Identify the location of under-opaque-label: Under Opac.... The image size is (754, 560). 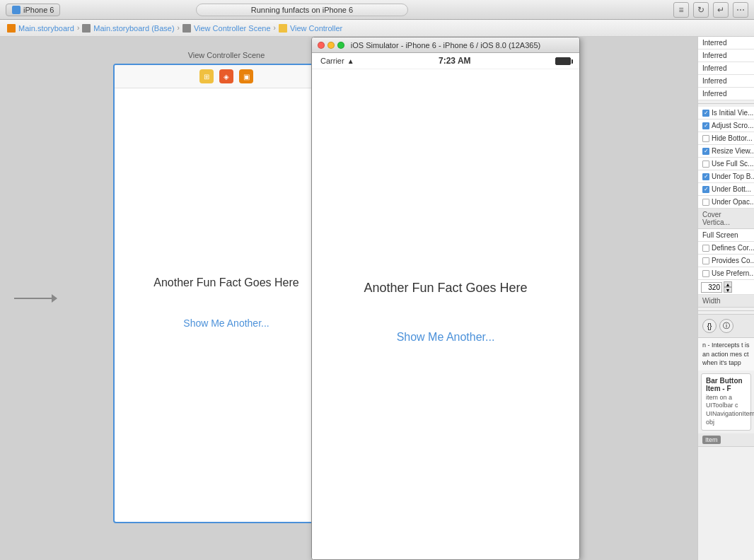
(733, 202).